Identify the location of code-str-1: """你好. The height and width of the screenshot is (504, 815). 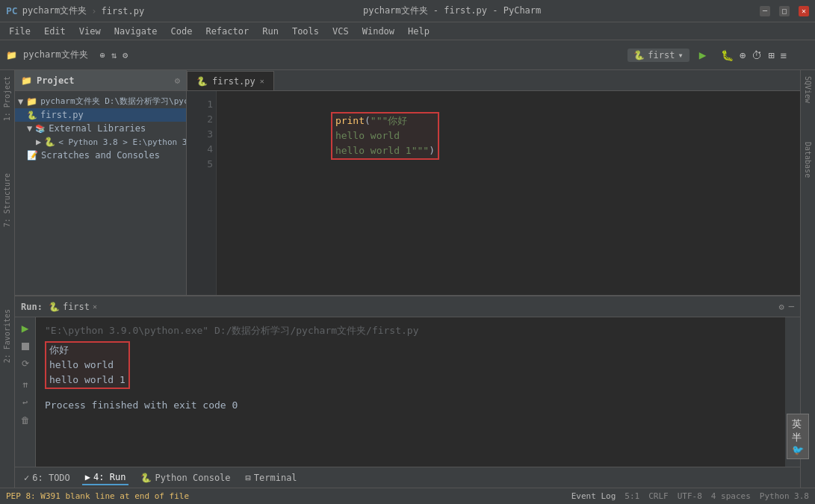
(388, 121).